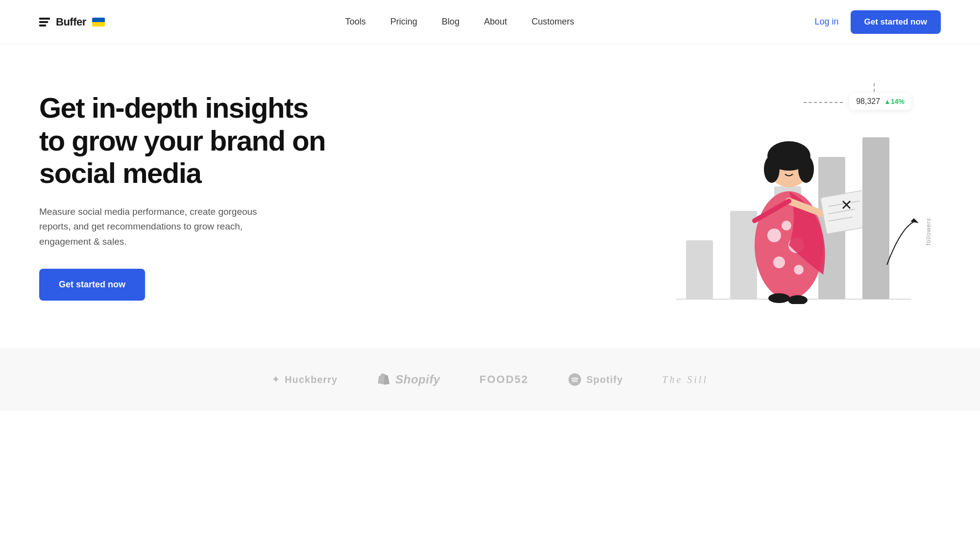 Image resolution: width=980 pixels, height=535 pixels. Describe the element at coordinates (789, 211) in the screenshot. I see `person-illustration` at that location.